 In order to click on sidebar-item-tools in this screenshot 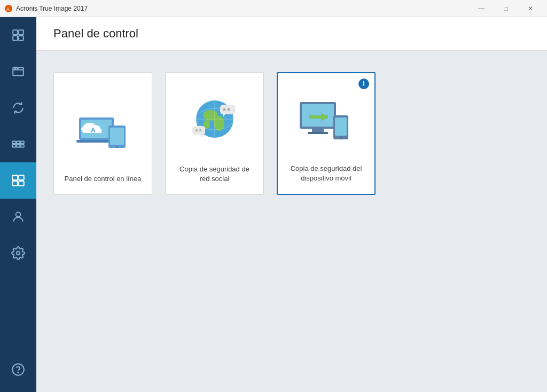, I will do `click(18, 144)`.